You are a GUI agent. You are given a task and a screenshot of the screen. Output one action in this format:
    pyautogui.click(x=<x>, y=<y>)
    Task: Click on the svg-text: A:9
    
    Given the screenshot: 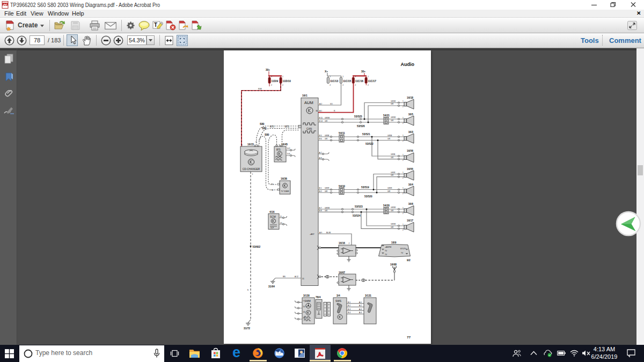 What is the action you would take?
    pyautogui.click(x=321, y=233)
    